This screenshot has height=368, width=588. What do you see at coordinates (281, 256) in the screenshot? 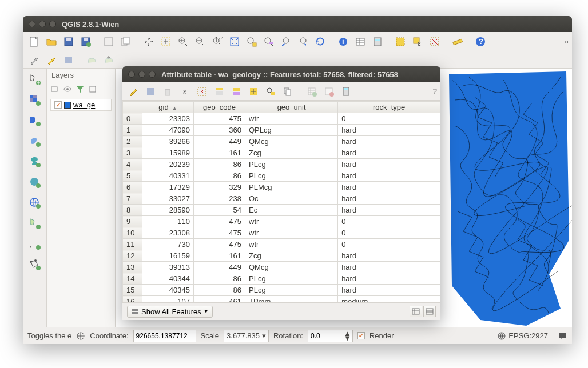
I see `table-row: 1216159161Zcghard` at bounding box center [281, 256].